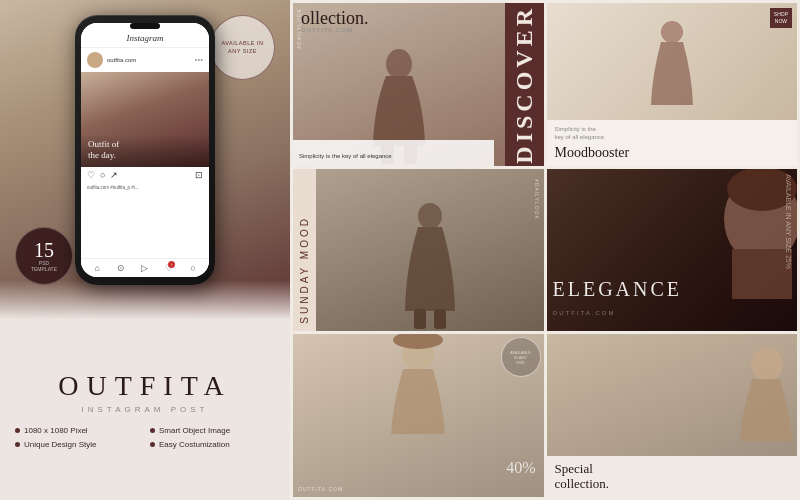 The width and height of the screenshot is (800, 500). What do you see at coordinates (394, 153) in the screenshot?
I see `discover-caption: Simplicity is the key of all elegance` at bounding box center [394, 153].